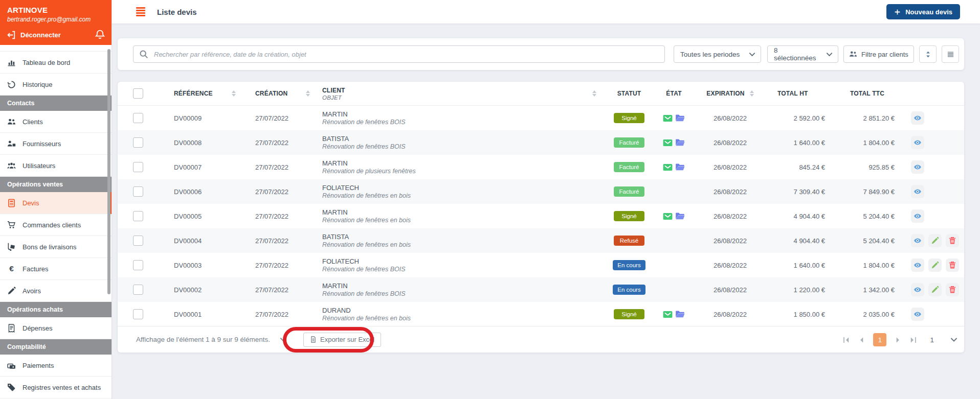 The height and width of the screenshot is (399, 980). Describe the element at coordinates (629, 192) in the screenshot. I see `status-badge: Facturé` at that location.